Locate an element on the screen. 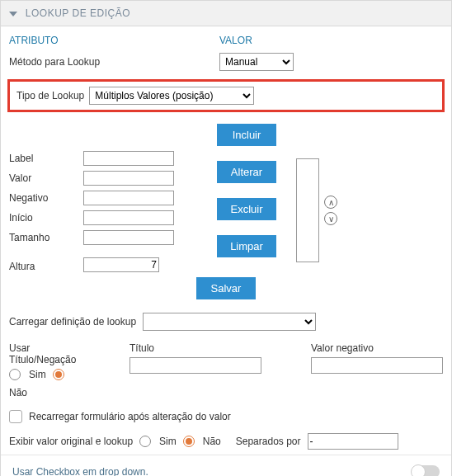  lbl-negativo: Negativo is located at coordinates (46, 198).